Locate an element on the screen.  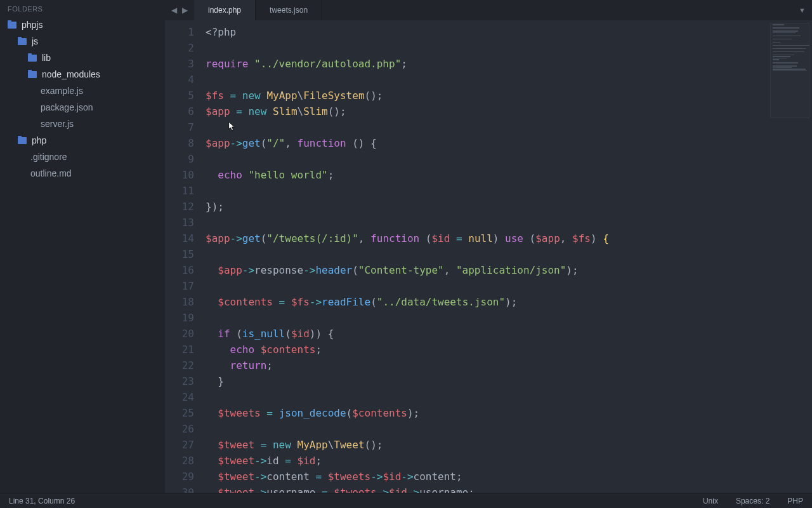
nav-back-icon: ◀ is located at coordinates (174, 10).